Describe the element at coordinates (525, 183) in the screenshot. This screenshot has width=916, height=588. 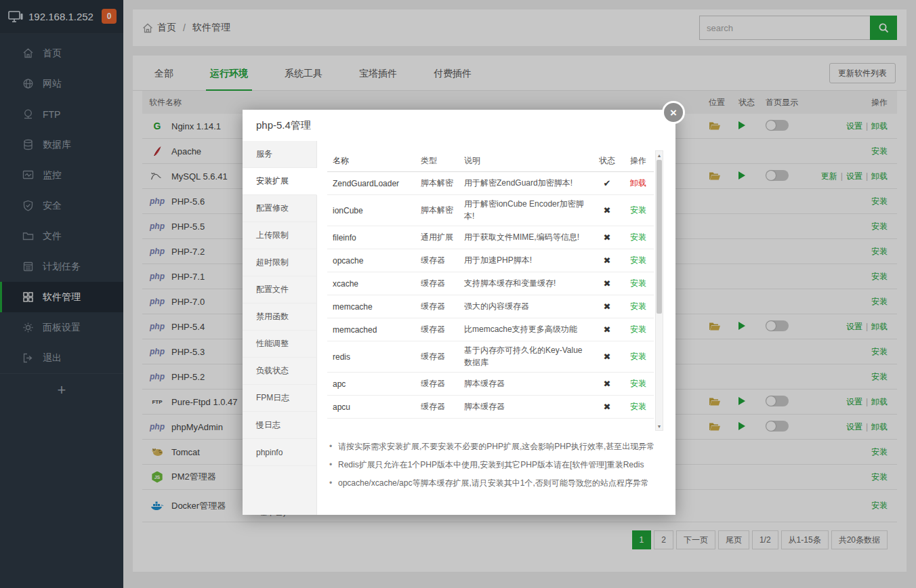
I see `ext-desc: 用于解密ZendGuard加密脚本!` at that location.